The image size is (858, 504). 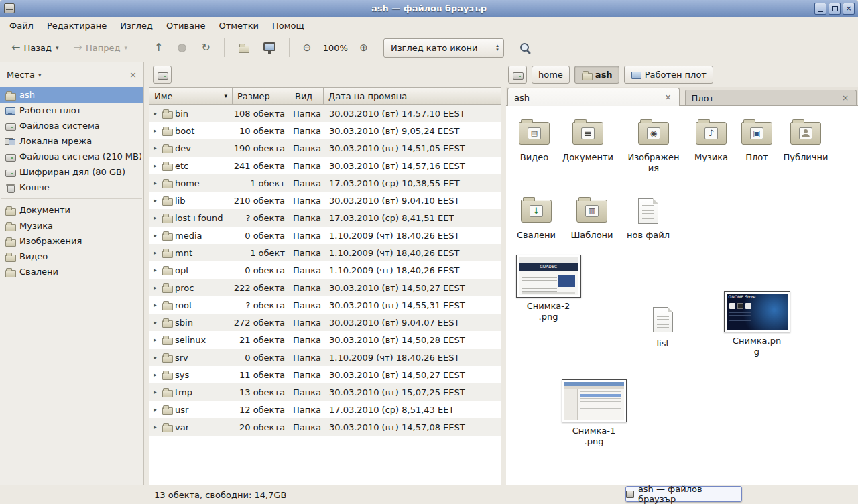 I want to click on file-row: ▸ sys 11 обекта Папка 30.03.2010 (вт) 14…, so click(x=325, y=375).